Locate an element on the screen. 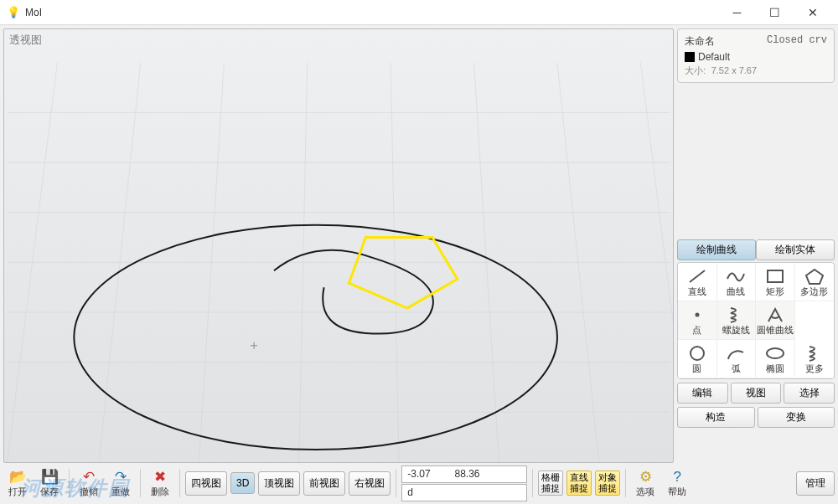 This screenshot has height=504, width=838. more-icon is located at coordinates (815, 353).